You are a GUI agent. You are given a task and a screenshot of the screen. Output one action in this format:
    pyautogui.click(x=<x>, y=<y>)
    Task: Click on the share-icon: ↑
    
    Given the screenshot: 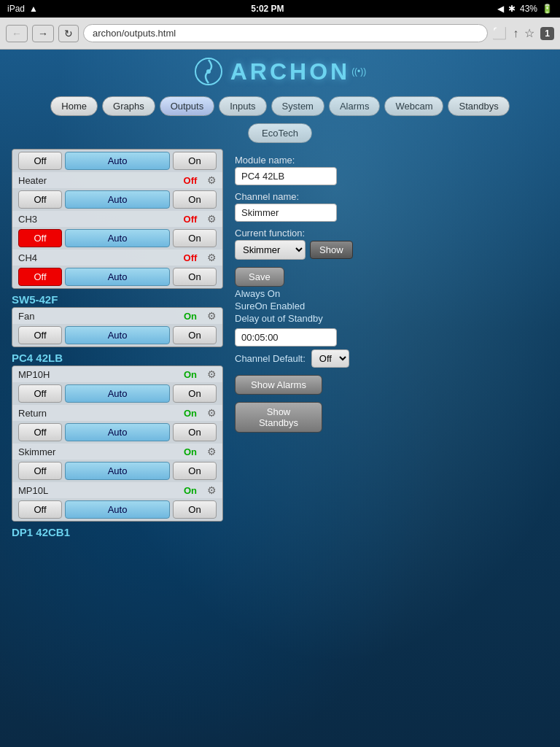 What is the action you would take?
    pyautogui.click(x=516, y=34)
    